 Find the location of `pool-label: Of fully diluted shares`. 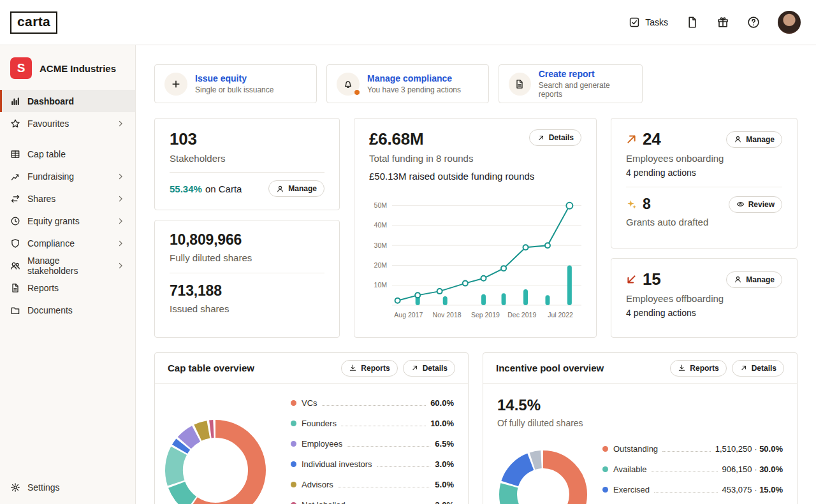

pool-label: Of fully diluted shares is located at coordinates (647, 423).